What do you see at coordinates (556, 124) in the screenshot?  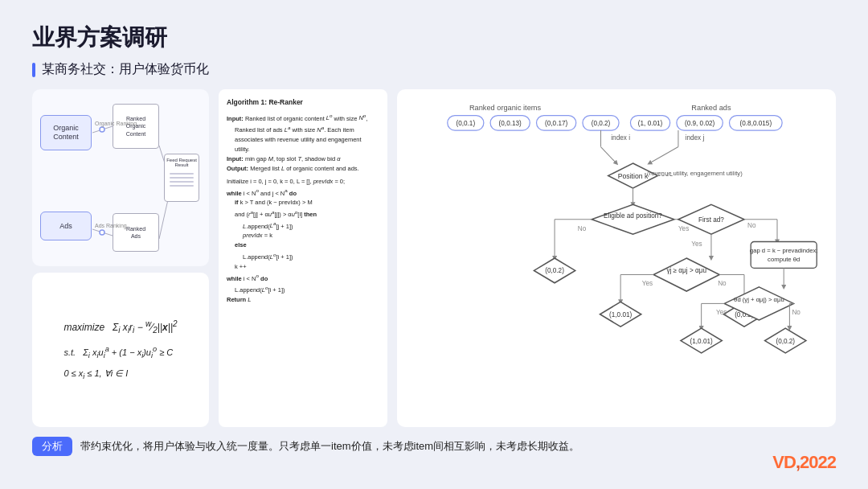 I see `svg-text: (0,0.17)` at bounding box center [556, 124].